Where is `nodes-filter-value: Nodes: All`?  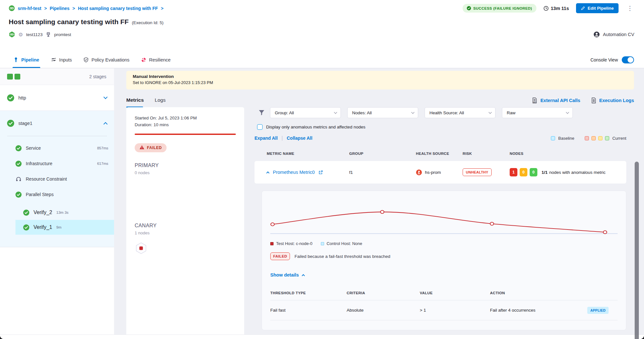 nodes-filter-value: Nodes: All is located at coordinates (362, 113).